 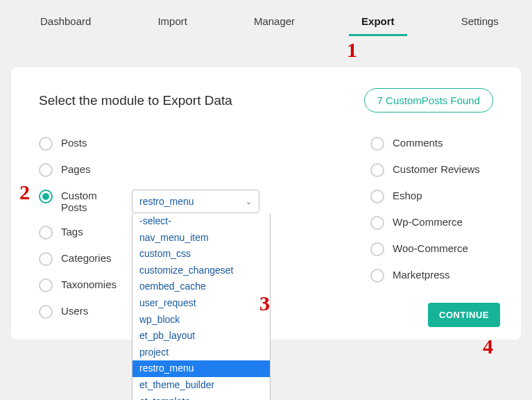 I want to click on dropdown-item: custom_css, so click(x=201, y=254).